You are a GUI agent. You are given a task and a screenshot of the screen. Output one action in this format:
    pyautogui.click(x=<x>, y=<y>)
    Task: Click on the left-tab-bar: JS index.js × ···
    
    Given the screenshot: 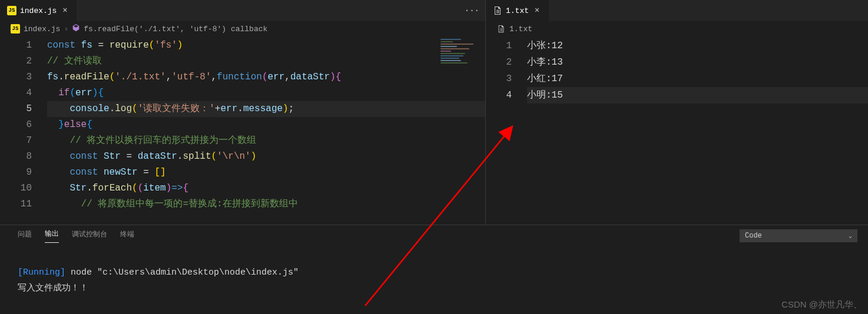 What is the action you would take?
    pyautogui.click(x=243, y=11)
    